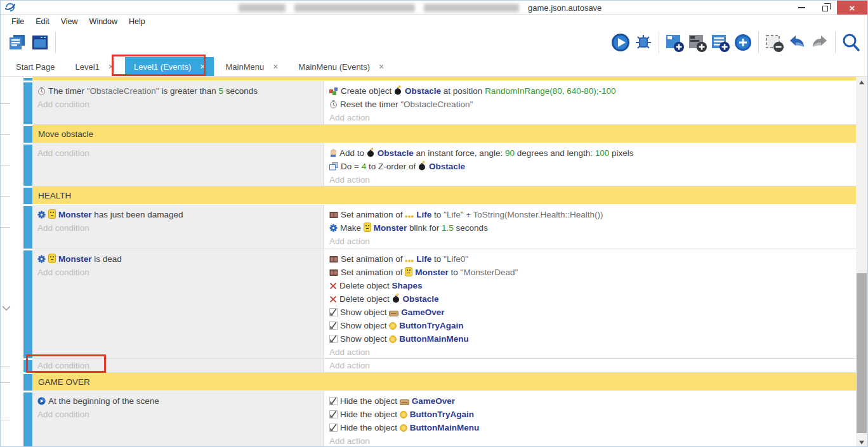 Image resolution: width=868 pixels, height=447 pixels. What do you see at coordinates (17, 42) in the screenshot?
I see `project-manager-button` at bounding box center [17, 42].